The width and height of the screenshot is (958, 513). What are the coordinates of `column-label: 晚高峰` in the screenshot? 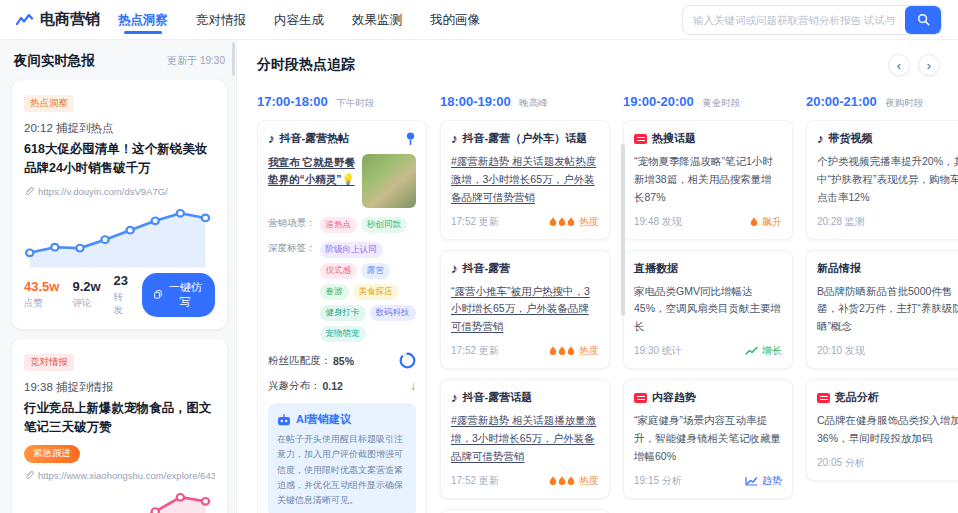 It's located at (534, 102).